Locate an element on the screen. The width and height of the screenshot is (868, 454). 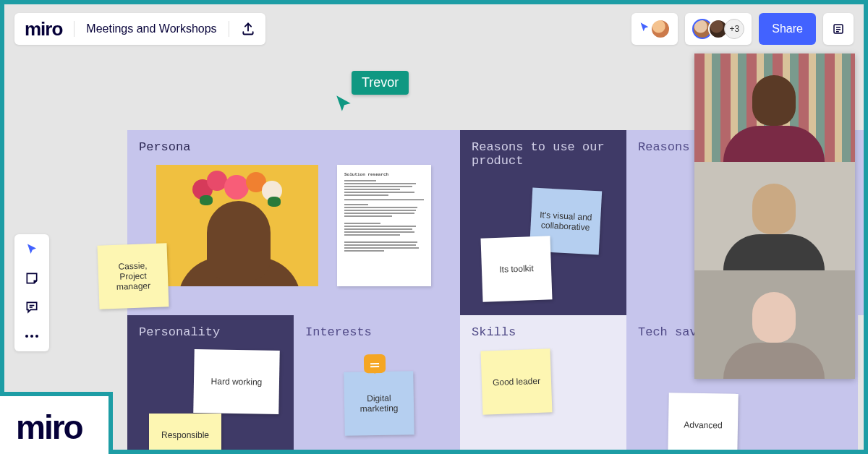
sticky-note: Hard working is located at coordinates (237, 382).